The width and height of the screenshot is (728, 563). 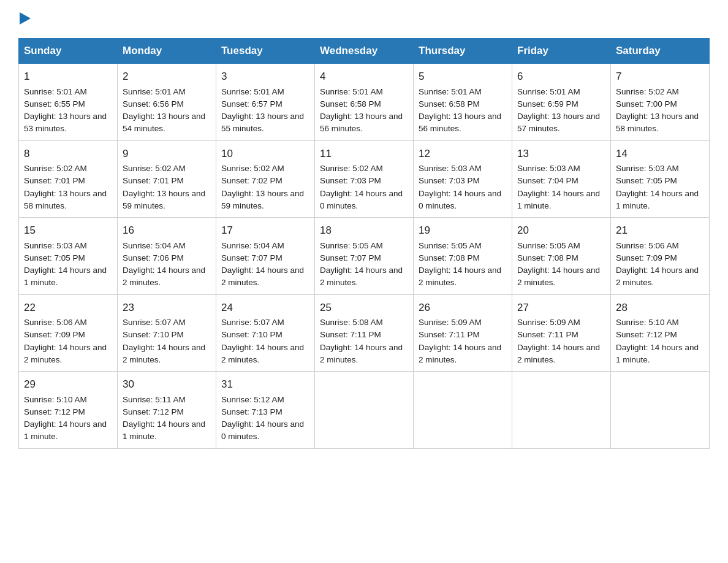 What do you see at coordinates (548, 104) in the screenshot?
I see `sunset-text: Sunset: 6:59 PM` at bounding box center [548, 104].